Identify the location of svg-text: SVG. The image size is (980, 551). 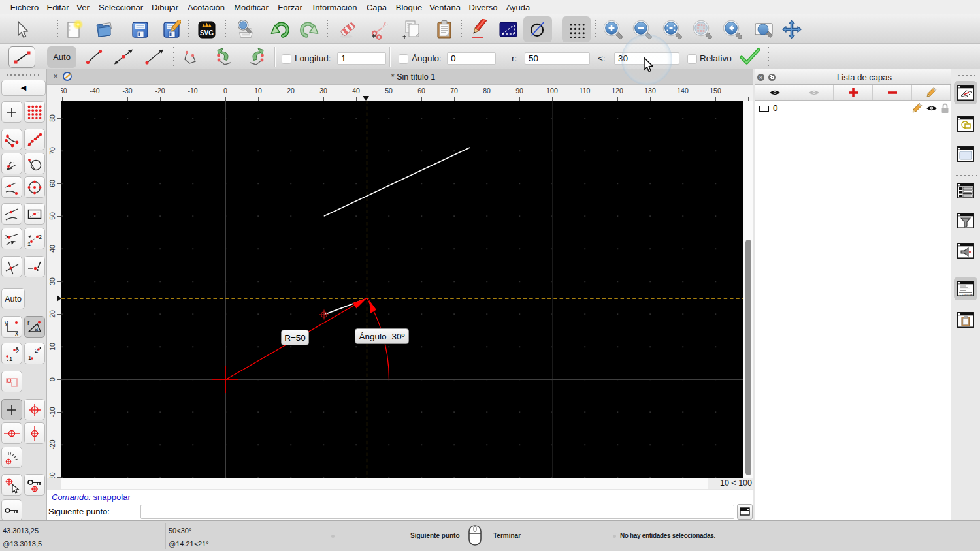
(206, 33).